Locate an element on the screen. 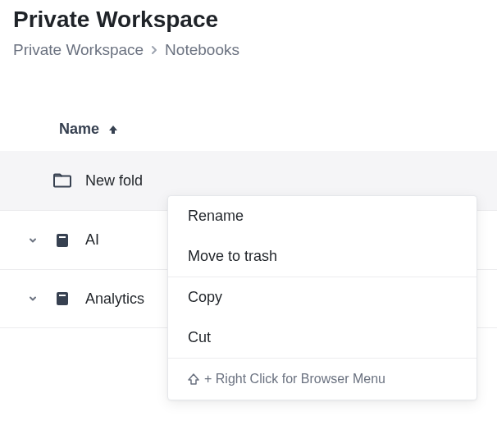 This screenshot has width=497, height=448. sort-ascending-icon is located at coordinates (113, 130).